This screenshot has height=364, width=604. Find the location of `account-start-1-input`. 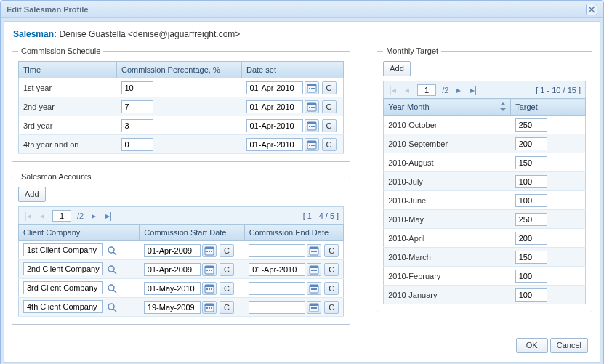

account-start-1-input is located at coordinates (172, 270).